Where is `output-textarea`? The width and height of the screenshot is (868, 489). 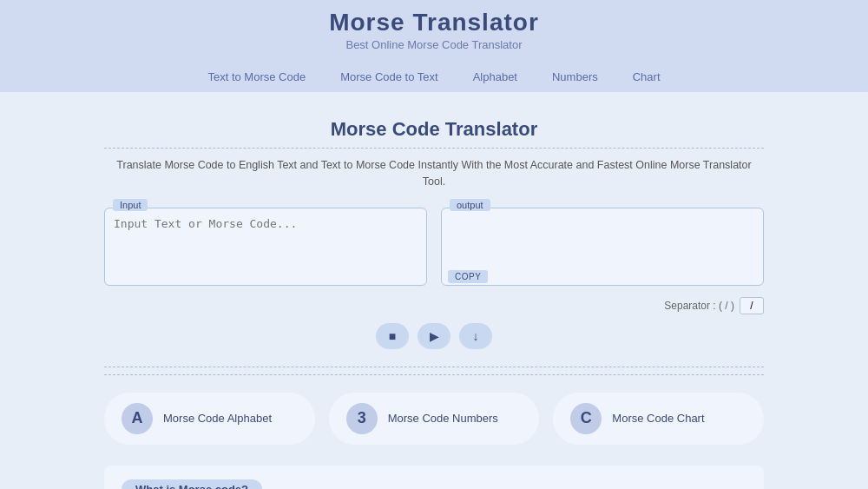
output-textarea is located at coordinates (602, 247).